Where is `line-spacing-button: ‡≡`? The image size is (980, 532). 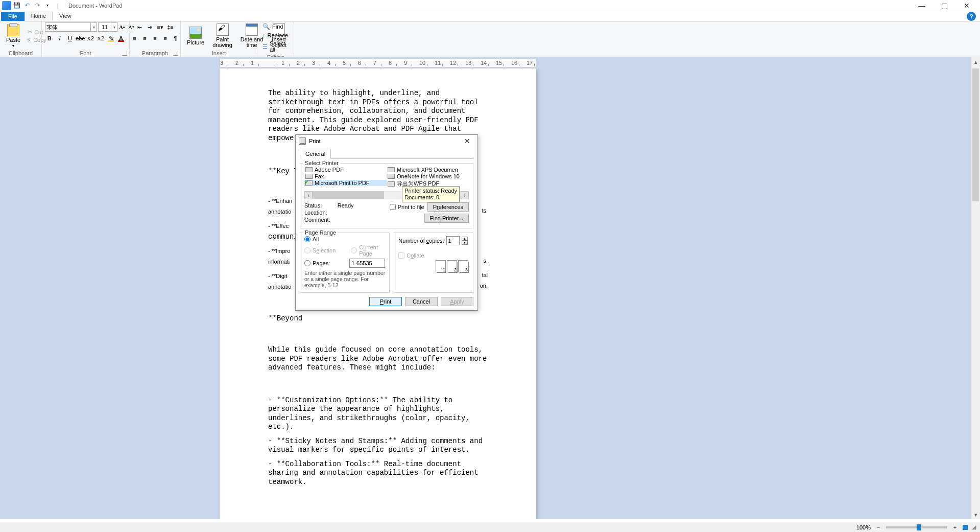 line-spacing-button: ‡≡ is located at coordinates (171, 27).